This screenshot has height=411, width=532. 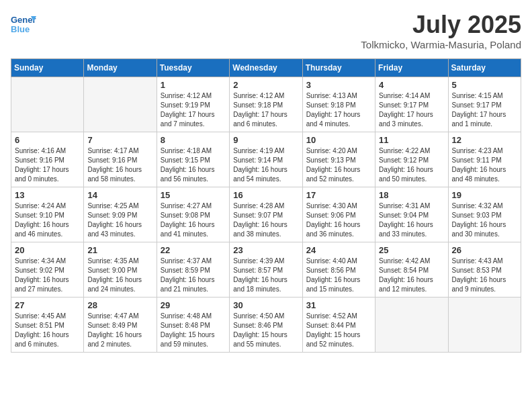 What do you see at coordinates (47, 305) in the screenshot?
I see `day-number: 27` at bounding box center [47, 305].